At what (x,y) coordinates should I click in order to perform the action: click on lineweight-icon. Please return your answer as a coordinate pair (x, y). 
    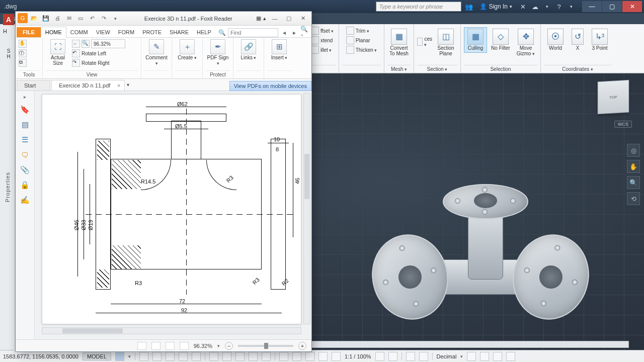
    Looking at the image, I should click on (227, 356).